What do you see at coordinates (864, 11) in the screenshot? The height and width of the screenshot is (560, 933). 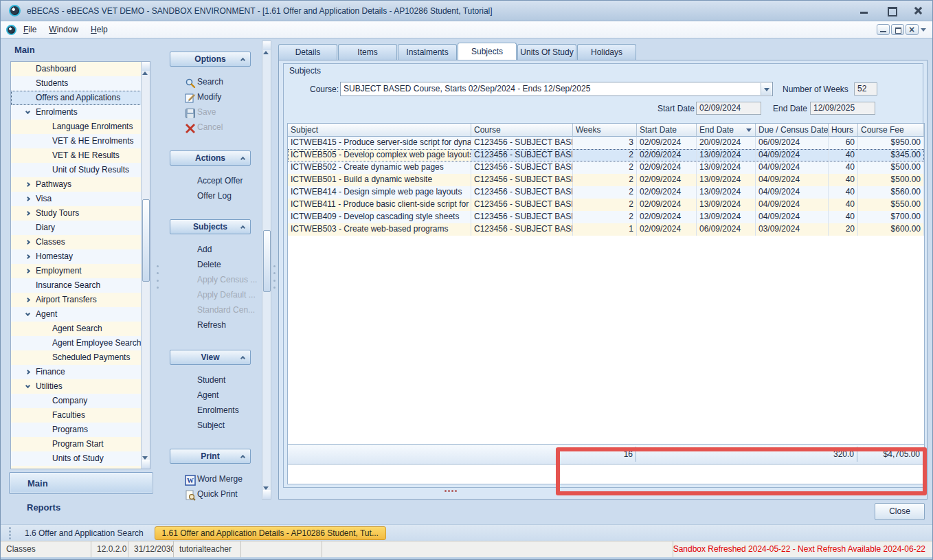 I see `minimize-icon` at bounding box center [864, 11].